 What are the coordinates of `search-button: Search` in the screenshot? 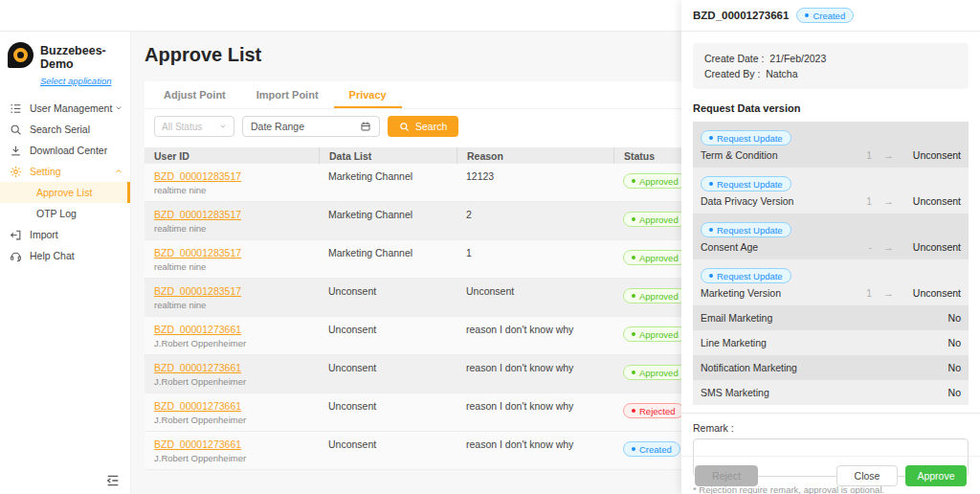 It's located at (423, 126).